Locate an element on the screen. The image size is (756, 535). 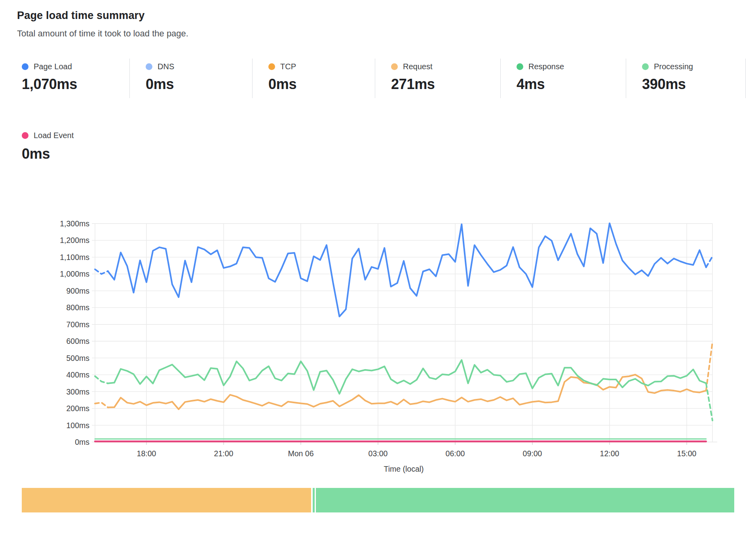
y-axis-tick-label: 200ms is located at coordinates (78, 408).